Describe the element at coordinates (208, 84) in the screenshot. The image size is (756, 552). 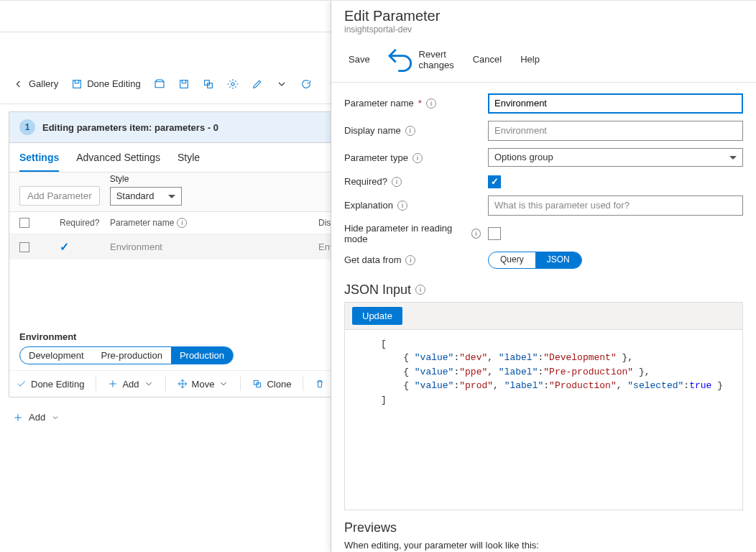
I see `copy-icon` at that location.